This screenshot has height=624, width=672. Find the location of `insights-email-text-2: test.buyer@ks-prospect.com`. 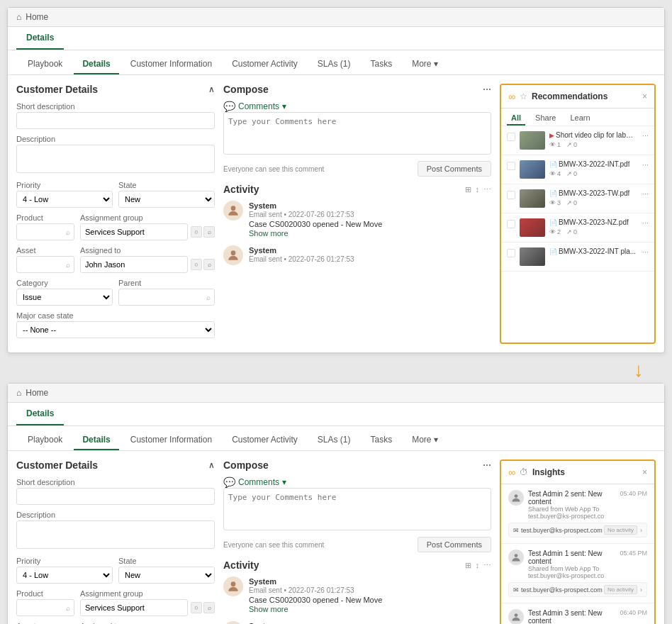

insights-email-text-2: test.buyer@ks-prospect.com is located at coordinates (561, 590).